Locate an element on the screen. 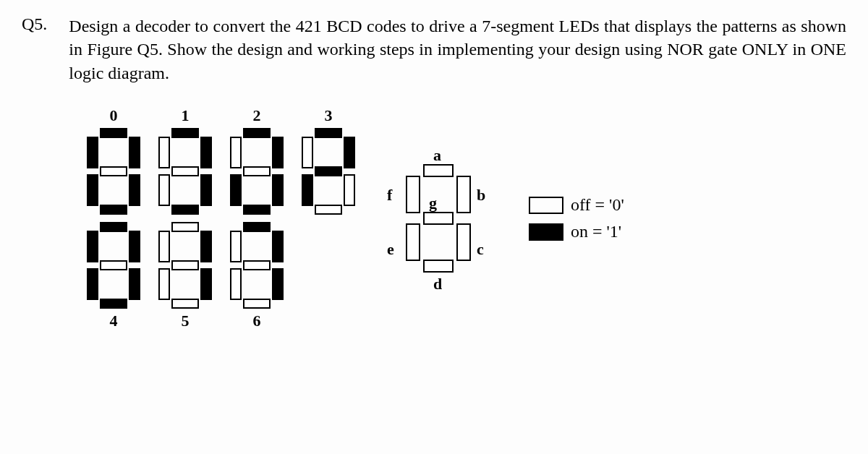 The image size is (868, 454). pattern-label: 5 is located at coordinates (185, 321).